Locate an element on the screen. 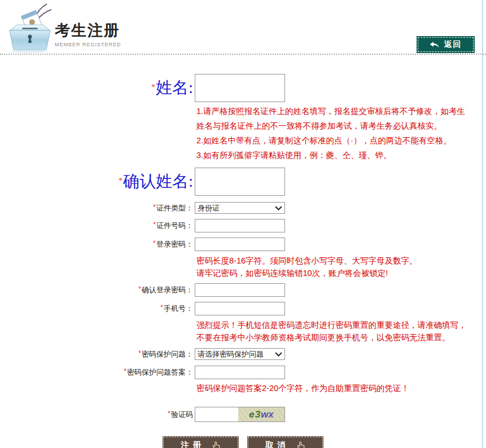  name-notes: 1.请严格按照报名证件上的姓名填写，报名提交审核后将不予修改，如考生 姓名与报名… is located at coordinates (341, 133).